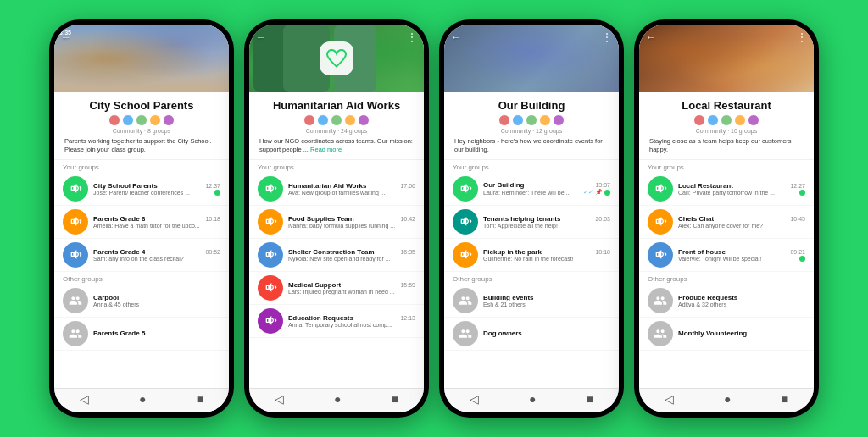 The width and height of the screenshot is (868, 437). I want to click on group-name: Humanitarian Aid Works, so click(327, 186).